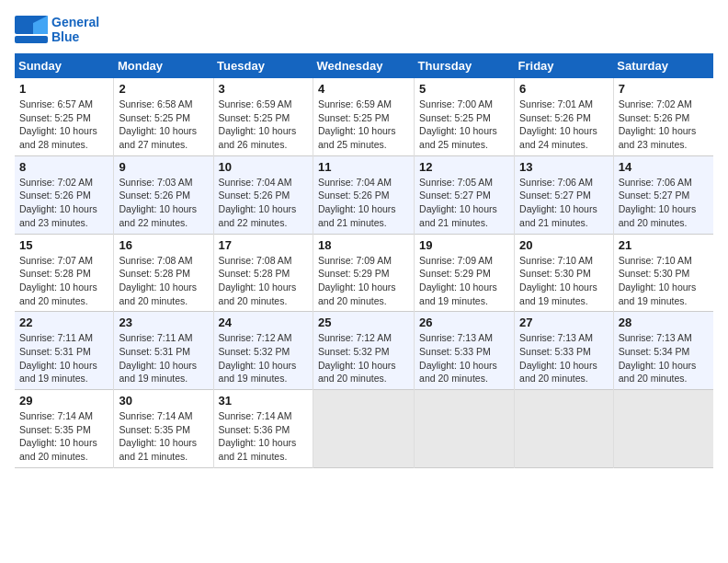  What do you see at coordinates (464, 322) in the screenshot?
I see `day-number: 26` at bounding box center [464, 322].